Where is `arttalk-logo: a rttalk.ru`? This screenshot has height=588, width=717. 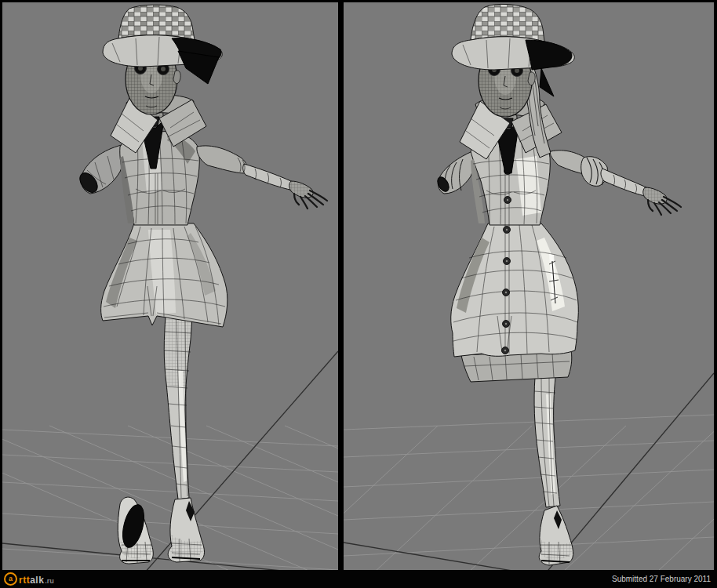
arttalk-logo: a rttalk.ru is located at coordinates (29, 579).